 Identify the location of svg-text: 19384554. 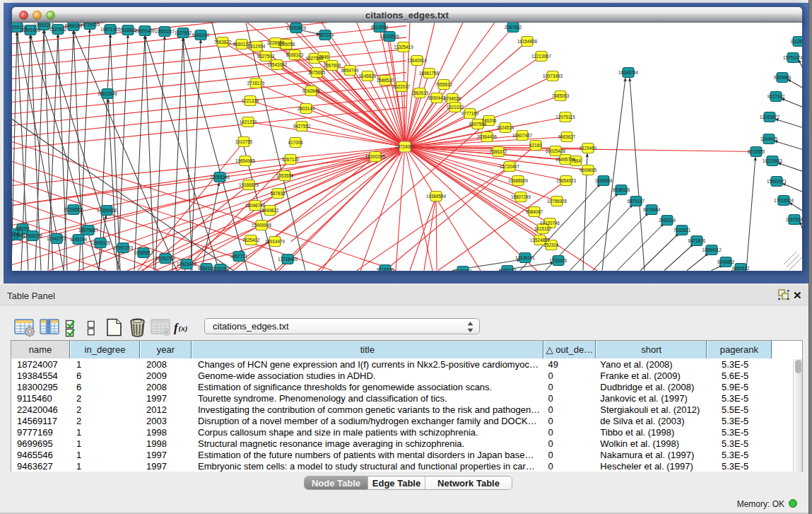
(437, 197).